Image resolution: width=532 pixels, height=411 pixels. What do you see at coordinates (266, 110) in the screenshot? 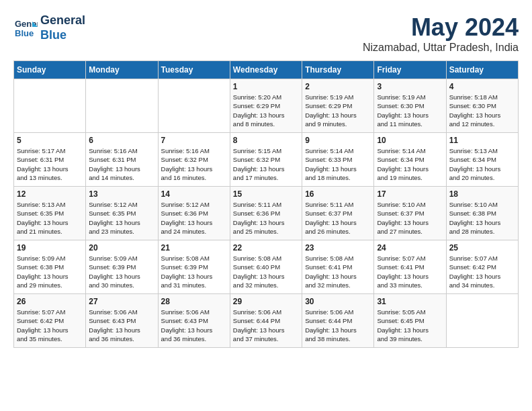
I see `day-info: Sunrise: 5:20 AM Sunset: 6:29 PM Dayligh…` at bounding box center [266, 110].